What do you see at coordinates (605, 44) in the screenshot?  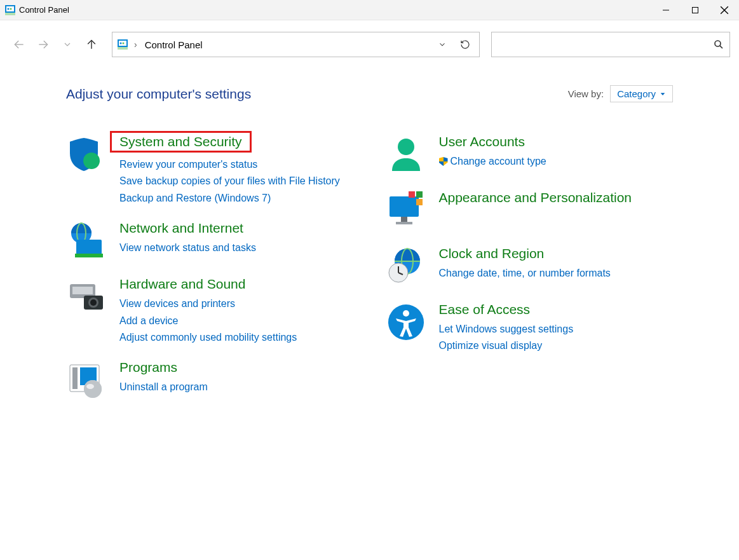 I see `search-input` at bounding box center [605, 44].